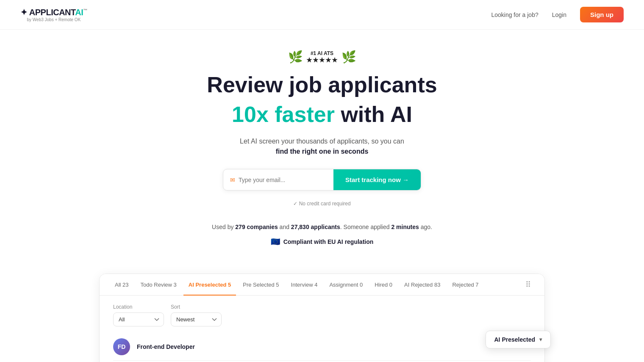  Describe the element at coordinates (322, 227) in the screenshot. I see `usage-stats: Used by 279 companies and 27,830 applica…` at that location.